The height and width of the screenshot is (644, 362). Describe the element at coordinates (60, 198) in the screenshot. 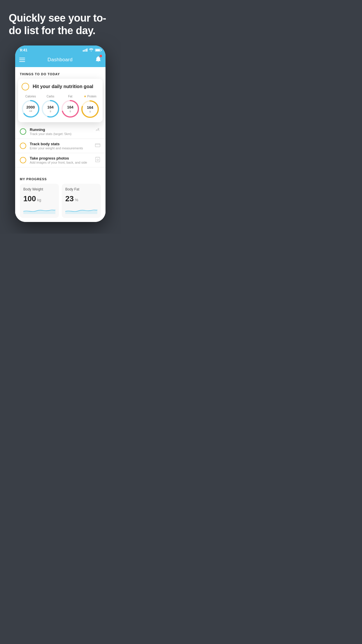

I see `progress-section: MY PROGRESS Body Weight 100 kg Body Fat …` at that location.